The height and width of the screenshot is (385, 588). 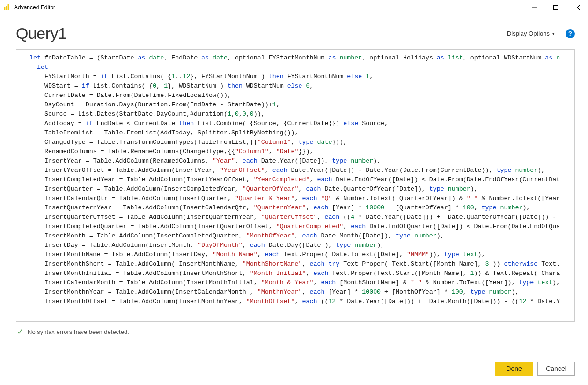 I want to click on cancel-button: Cancel, so click(x=556, y=369).